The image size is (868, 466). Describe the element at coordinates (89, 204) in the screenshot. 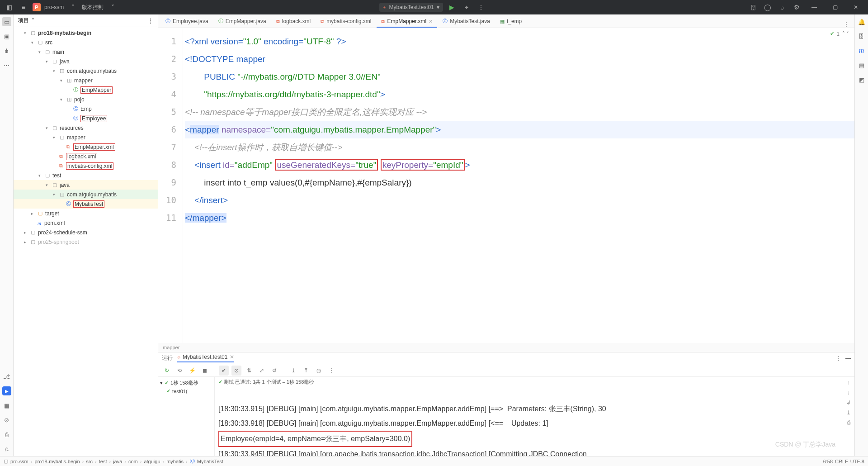

I see `tree-item: MybatisTest` at that location.